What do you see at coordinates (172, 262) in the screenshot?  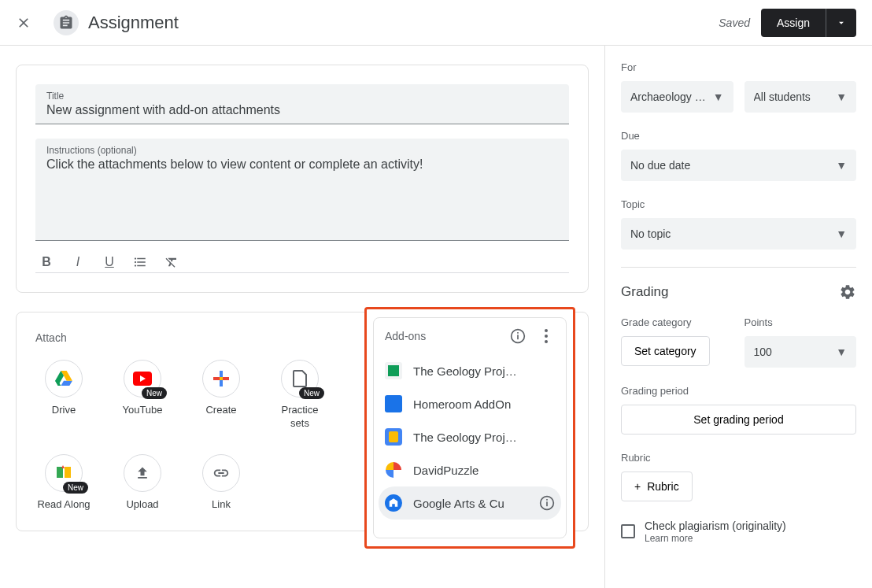 I see `clear-format-button` at bounding box center [172, 262].